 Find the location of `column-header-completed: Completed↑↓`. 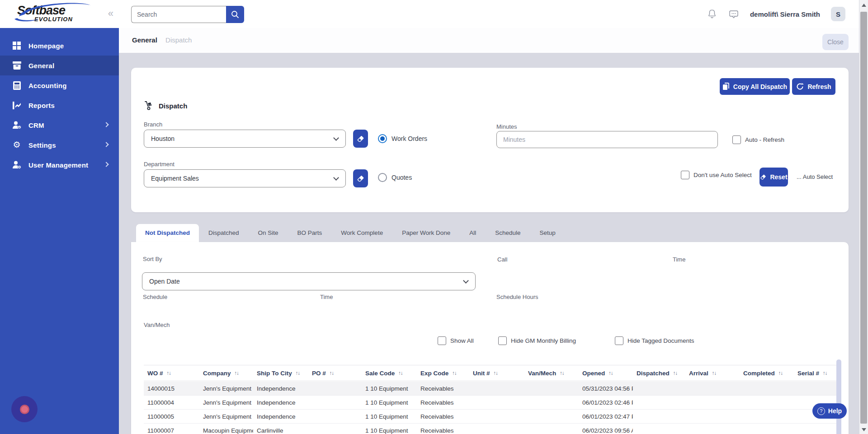

column-header-completed: Completed↑↓ is located at coordinates (767, 373).